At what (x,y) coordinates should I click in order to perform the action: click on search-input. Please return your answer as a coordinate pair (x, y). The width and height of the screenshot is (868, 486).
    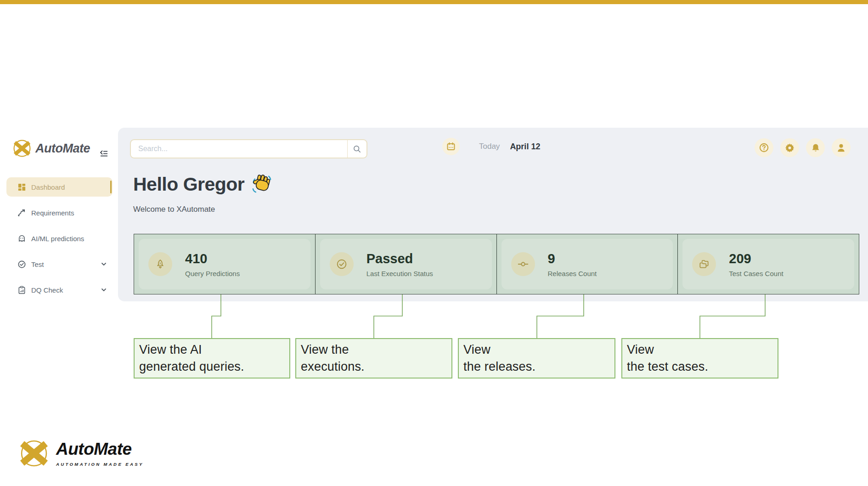
    Looking at the image, I should click on (239, 149).